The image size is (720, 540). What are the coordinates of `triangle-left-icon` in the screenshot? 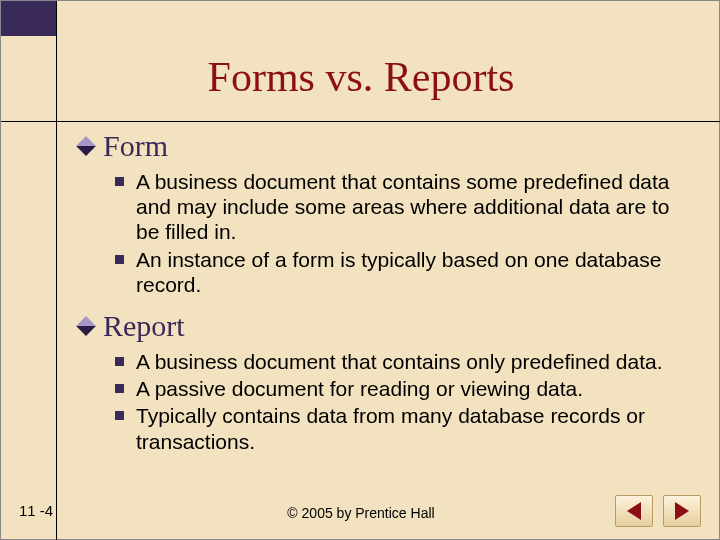 It's located at (634, 511).